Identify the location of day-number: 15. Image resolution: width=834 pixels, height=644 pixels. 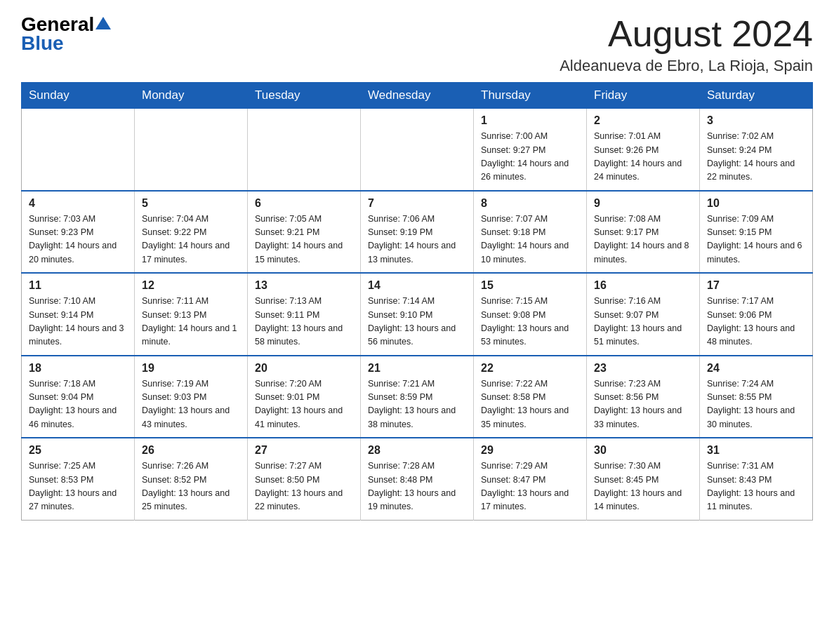
(530, 286).